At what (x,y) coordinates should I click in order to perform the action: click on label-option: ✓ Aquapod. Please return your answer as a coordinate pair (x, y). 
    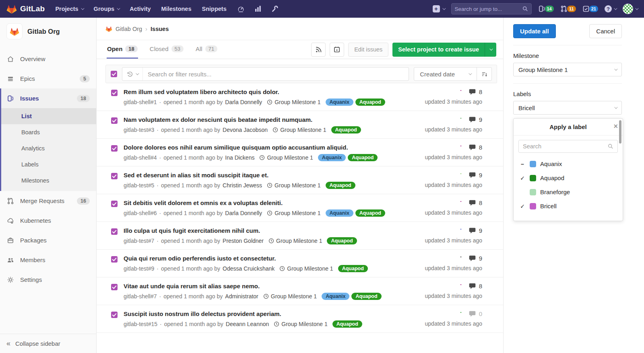
    Looking at the image, I should click on (568, 178).